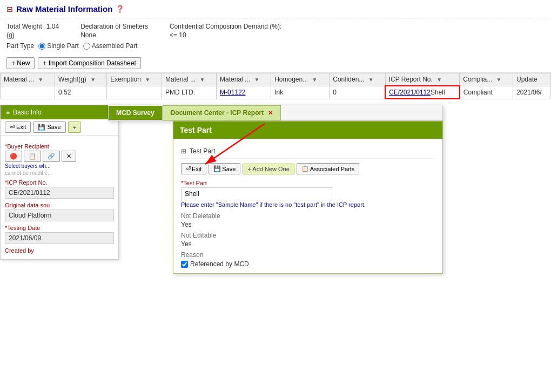  What do you see at coordinates (10, 9) in the screenshot?
I see `raw-material-icon: ⊟` at bounding box center [10, 9].